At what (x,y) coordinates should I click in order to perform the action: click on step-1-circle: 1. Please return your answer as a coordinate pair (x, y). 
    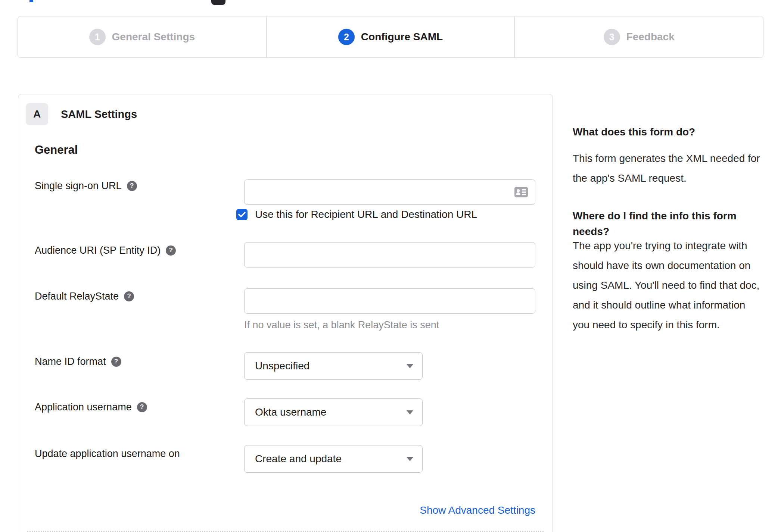
    Looking at the image, I should click on (97, 37).